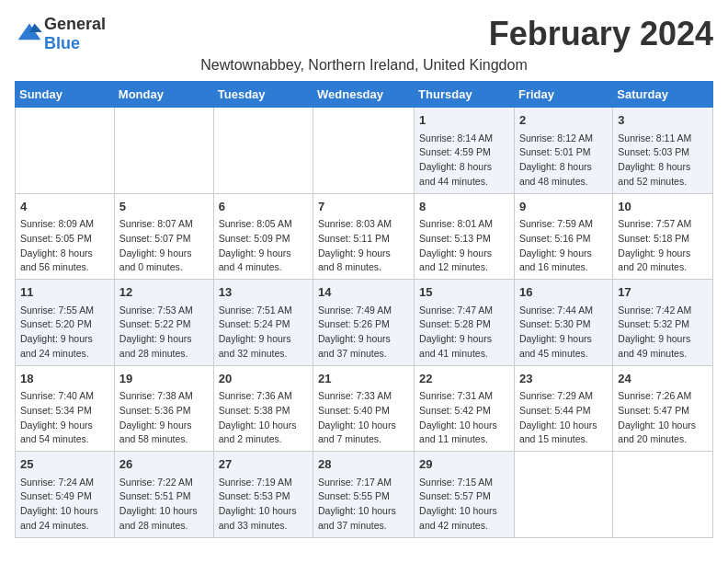  What do you see at coordinates (263, 433) in the screenshot?
I see `day-info: Daylight: 10 hours and 2 minutes.` at bounding box center [263, 433].